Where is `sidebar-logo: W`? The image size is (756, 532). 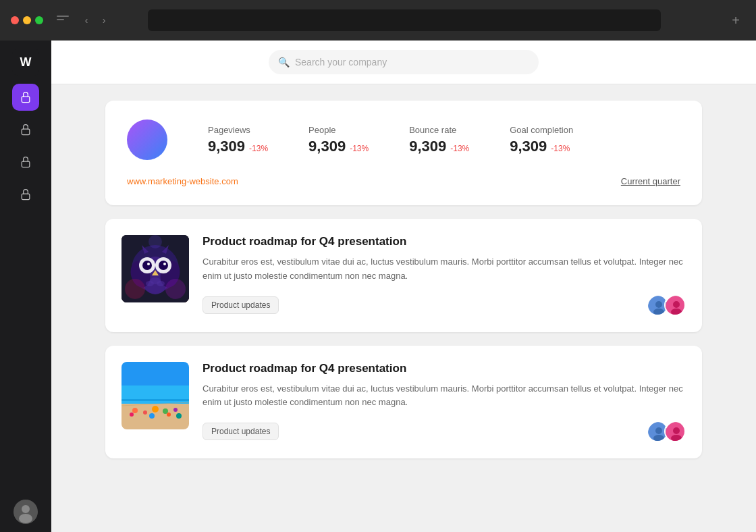
sidebar-logo: W is located at coordinates (26, 62).